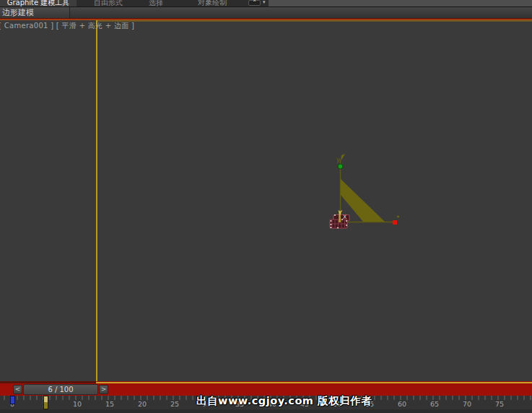  I want to click on ribbon-tab-bar: Graphite 建模工具 自由形式 选择 对象绘制 ⌃ ▾, so click(266, 3).